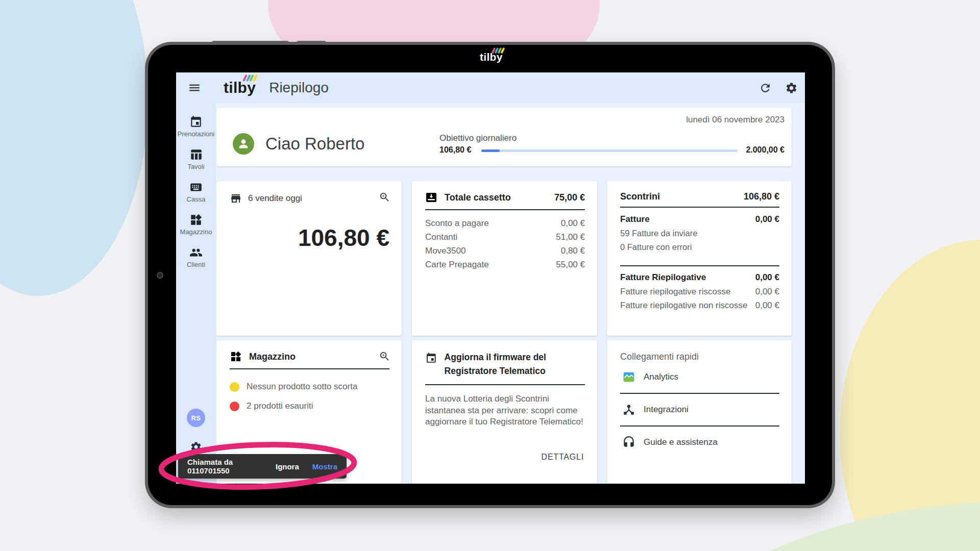  I want to click on warehouse-card-title: Magazzino, so click(320, 357).